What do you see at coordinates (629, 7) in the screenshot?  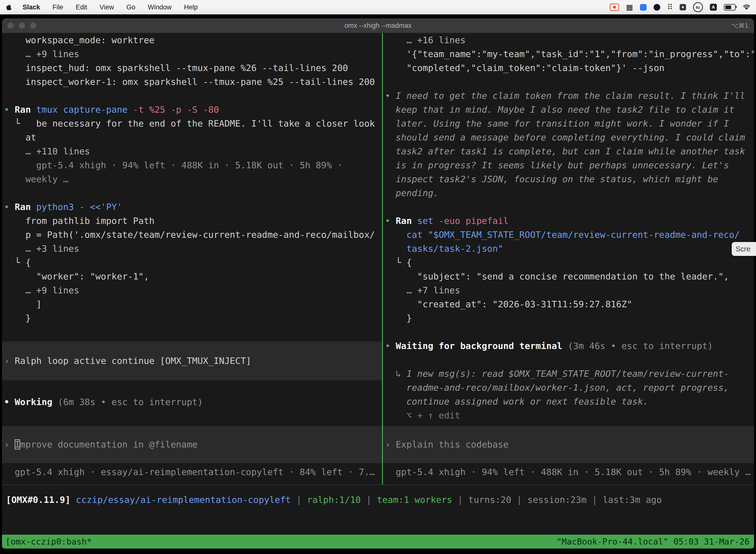 I see `grid-app-icon: ▦` at bounding box center [629, 7].